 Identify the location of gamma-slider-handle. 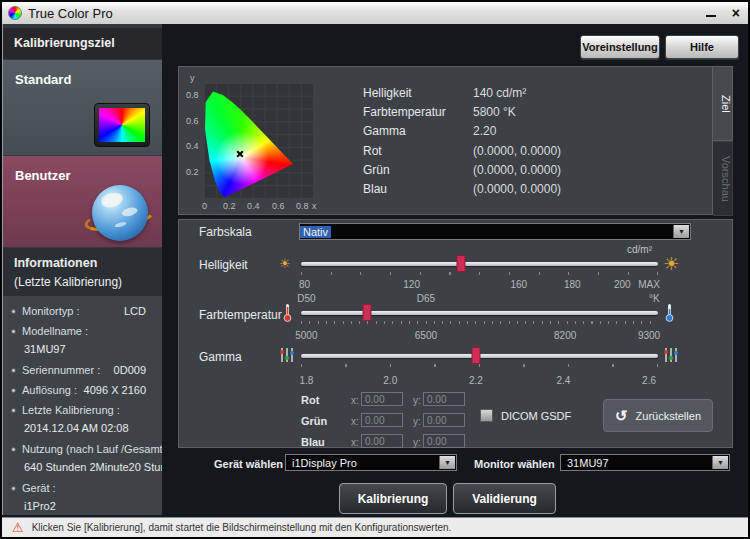
(476, 356).